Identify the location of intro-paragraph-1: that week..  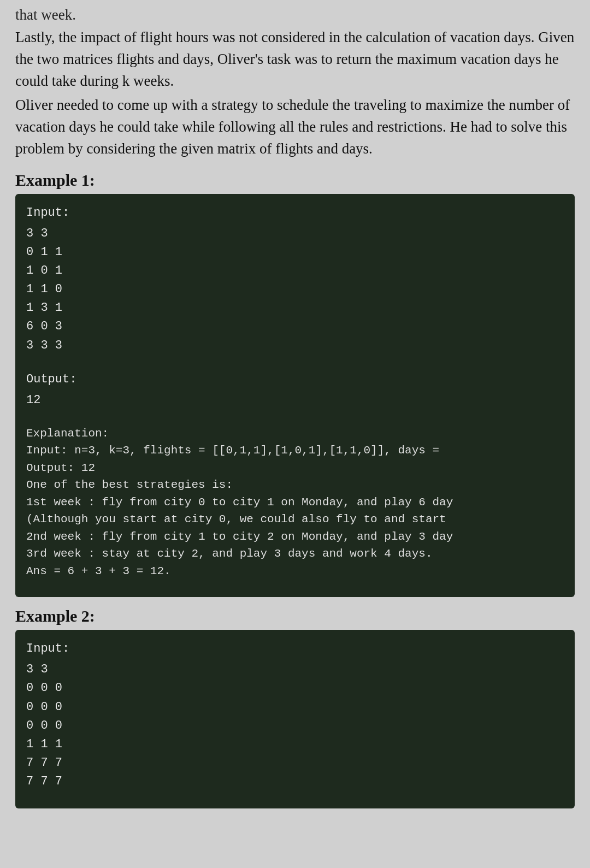
(295, 15).